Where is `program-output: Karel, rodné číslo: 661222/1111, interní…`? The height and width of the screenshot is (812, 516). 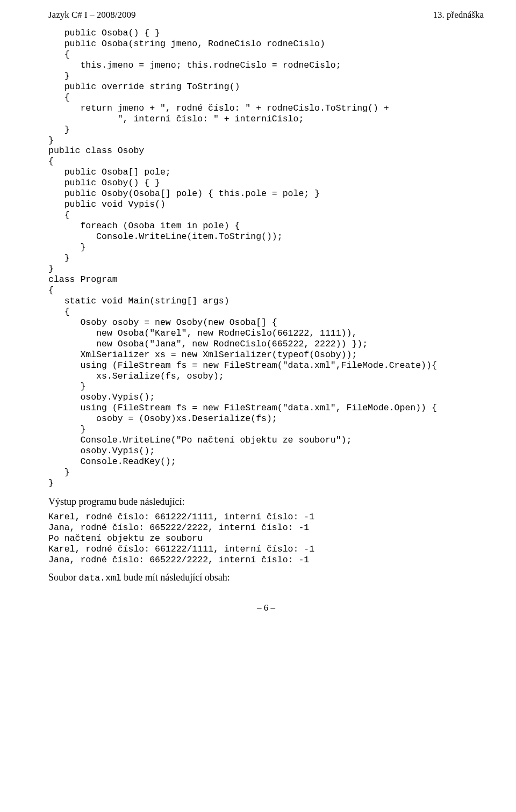
program-output: Karel, rodné číslo: 661222/1111, interní… is located at coordinates (266, 539).